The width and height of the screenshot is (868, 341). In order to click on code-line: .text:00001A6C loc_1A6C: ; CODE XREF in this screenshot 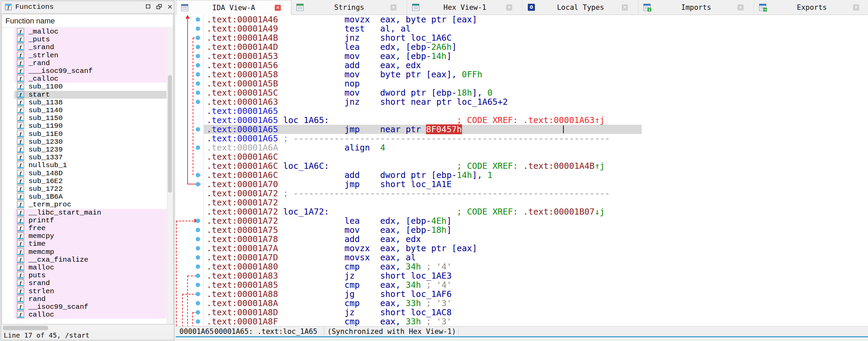, I will do `click(406, 166)`.